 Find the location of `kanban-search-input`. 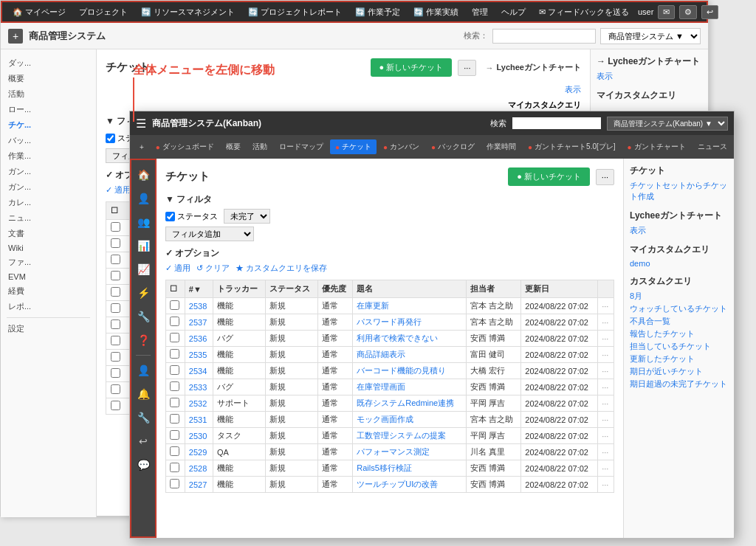

kanban-search-input is located at coordinates (557, 123).